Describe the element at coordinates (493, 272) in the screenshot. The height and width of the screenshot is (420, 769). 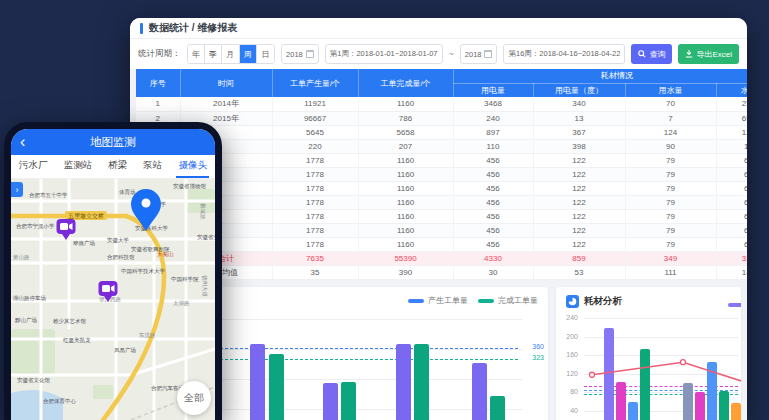
I see `table-cell: 30` at that location.